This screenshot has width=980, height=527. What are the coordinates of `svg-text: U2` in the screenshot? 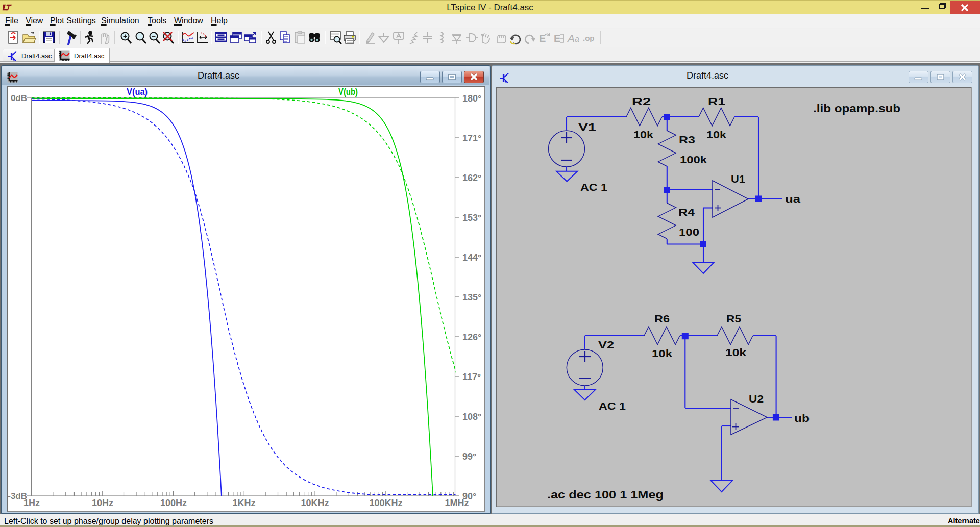 It's located at (756, 399).